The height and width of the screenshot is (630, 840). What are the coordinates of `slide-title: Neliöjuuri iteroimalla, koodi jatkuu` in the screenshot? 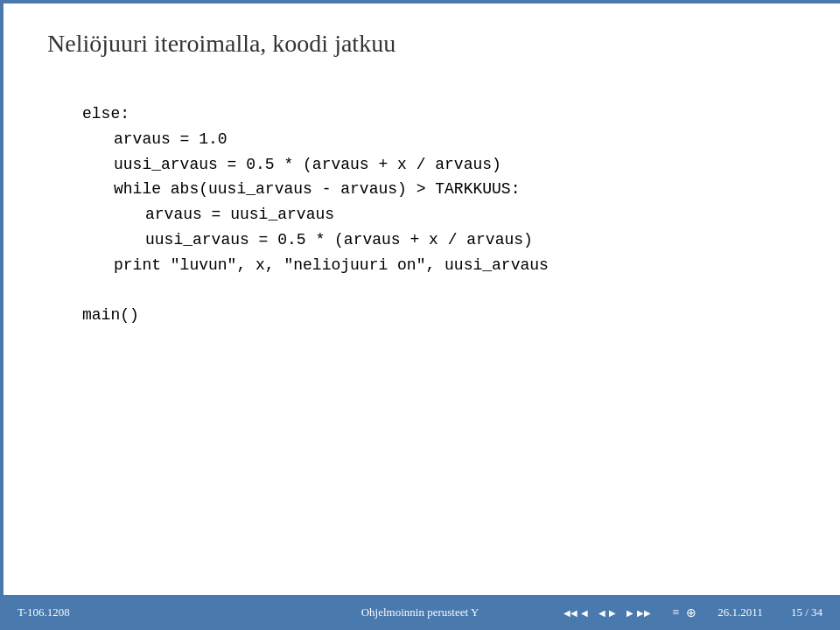 It's located at (422, 44).